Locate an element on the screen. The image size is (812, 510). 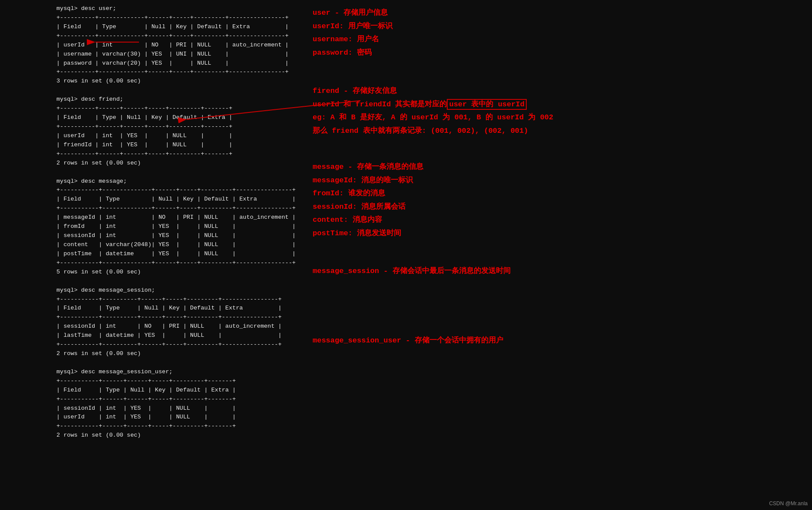
postTime-label: postTime: 消息发送时间 is located at coordinates (368, 234).